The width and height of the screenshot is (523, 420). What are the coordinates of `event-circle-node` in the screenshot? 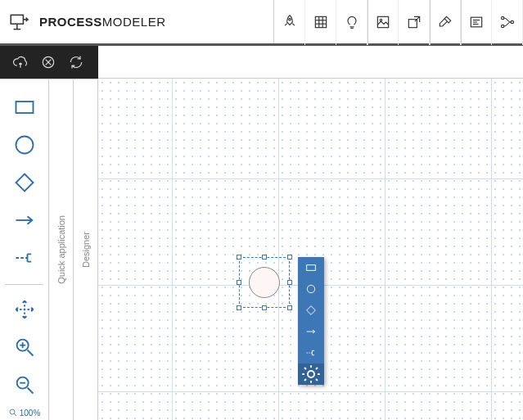 It's located at (264, 282).